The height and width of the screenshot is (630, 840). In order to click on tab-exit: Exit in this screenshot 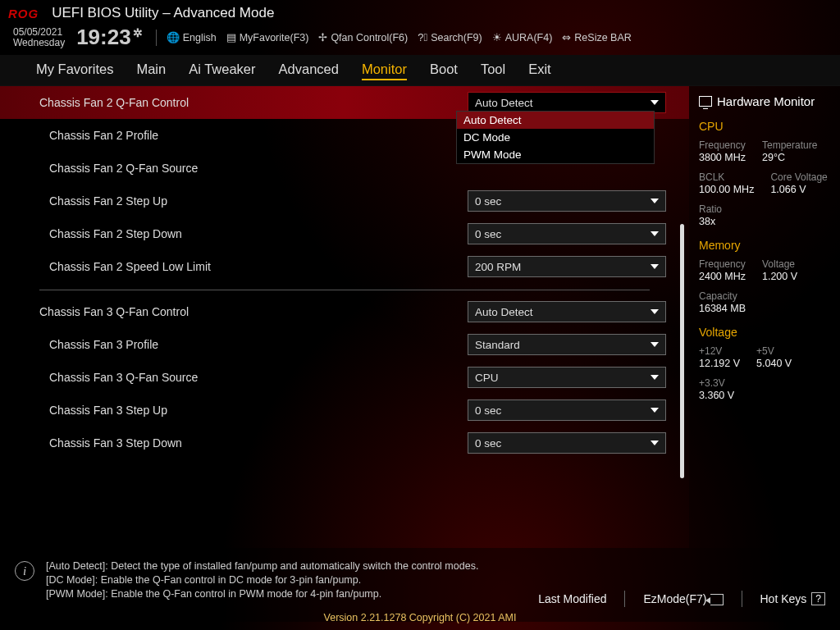, I will do `click(540, 71)`.